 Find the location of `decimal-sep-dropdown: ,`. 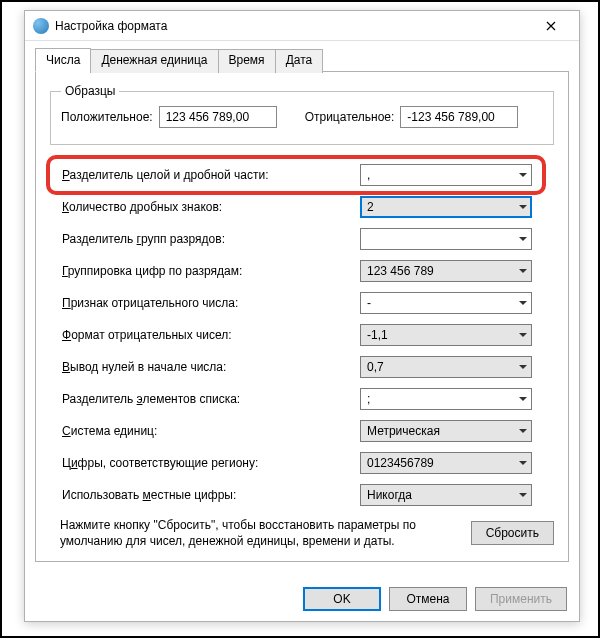

decimal-sep-dropdown: , is located at coordinates (446, 175).